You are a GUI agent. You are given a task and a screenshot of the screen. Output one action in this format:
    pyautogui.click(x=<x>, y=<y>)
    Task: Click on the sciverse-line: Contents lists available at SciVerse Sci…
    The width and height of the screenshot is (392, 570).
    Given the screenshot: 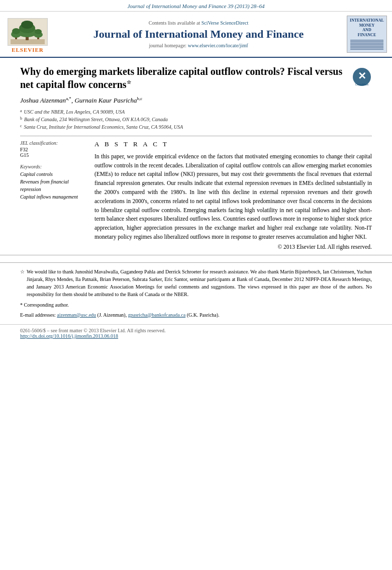 What is the action you would take?
    pyautogui.click(x=199, y=23)
    